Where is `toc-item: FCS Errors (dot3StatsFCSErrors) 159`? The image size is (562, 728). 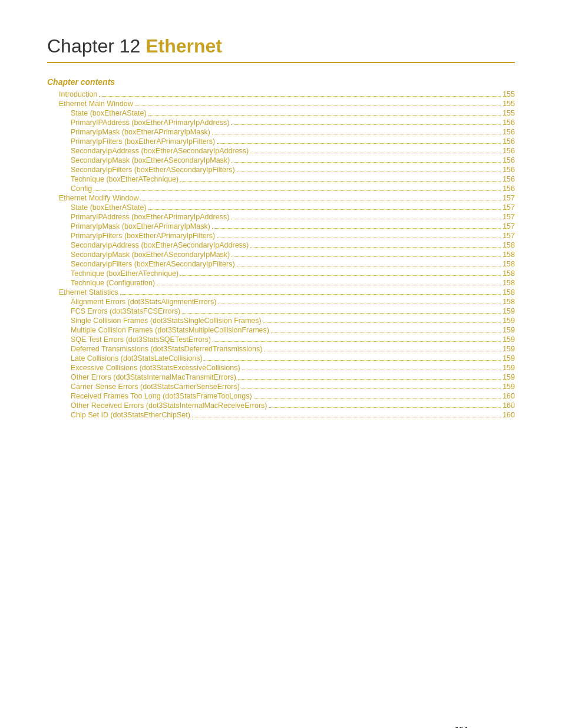 toc-item: FCS Errors (dot3StatsFCSErrors) 159 is located at coordinates (281, 311).